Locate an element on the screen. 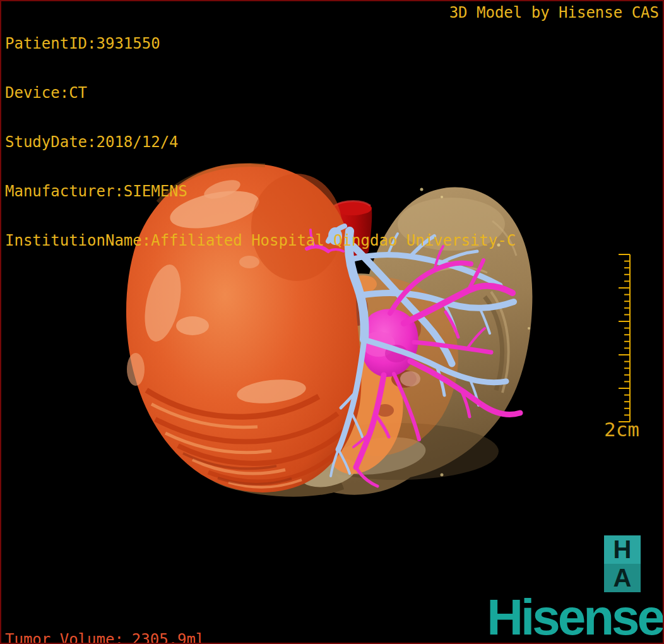 The image size is (664, 644). tumor-volume-value: 2305.9ml is located at coordinates (169, 638).